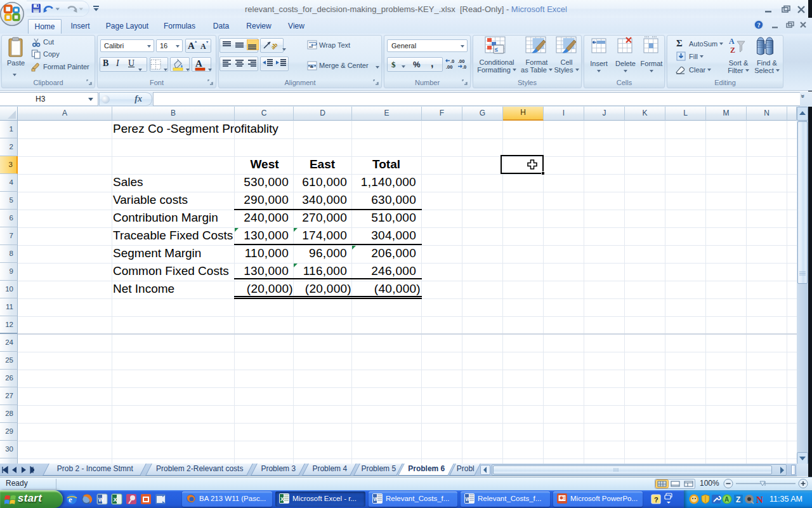 The height and width of the screenshot is (508, 812). What do you see at coordinates (102, 500) in the screenshot?
I see `svg-text: W` at bounding box center [102, 500].